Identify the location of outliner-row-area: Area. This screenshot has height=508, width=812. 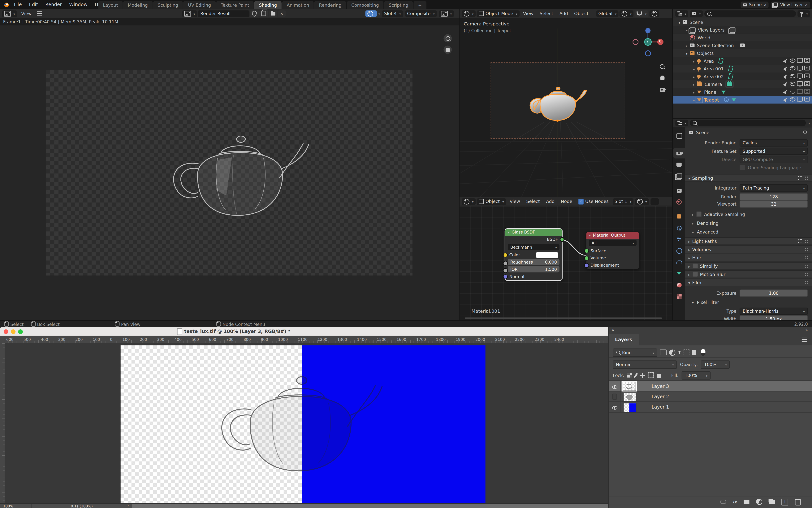
(743, 61).